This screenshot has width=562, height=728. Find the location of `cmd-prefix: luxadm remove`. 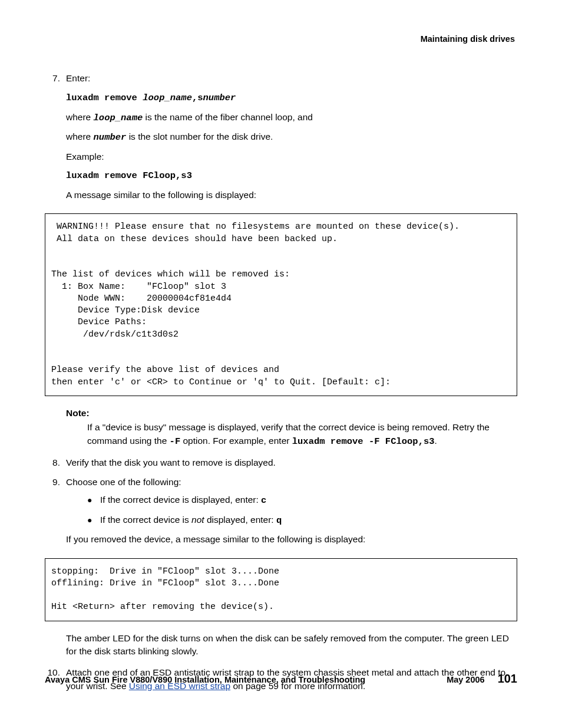

cmd-prefix: luxadm remove is located at coordinates (104, 98).